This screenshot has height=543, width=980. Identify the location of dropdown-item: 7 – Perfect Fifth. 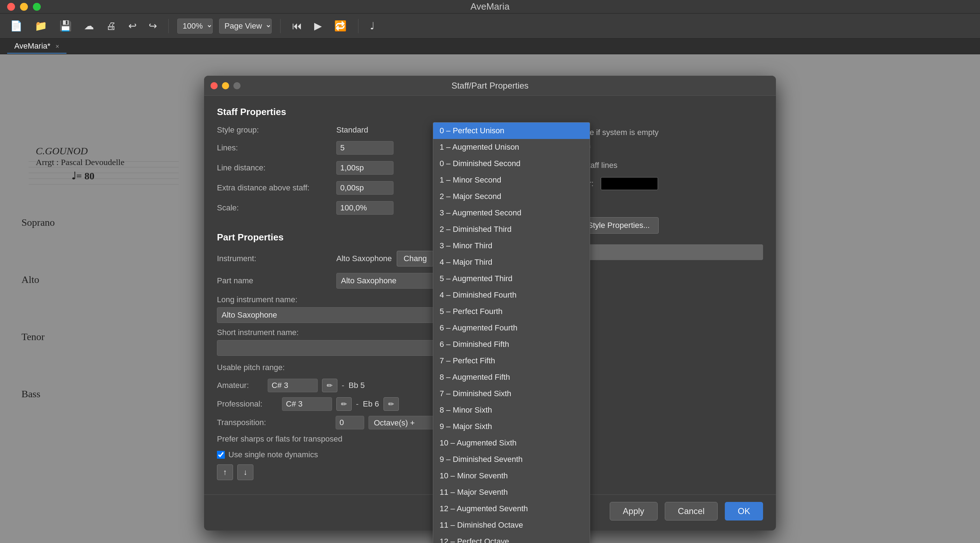
(511, 360).